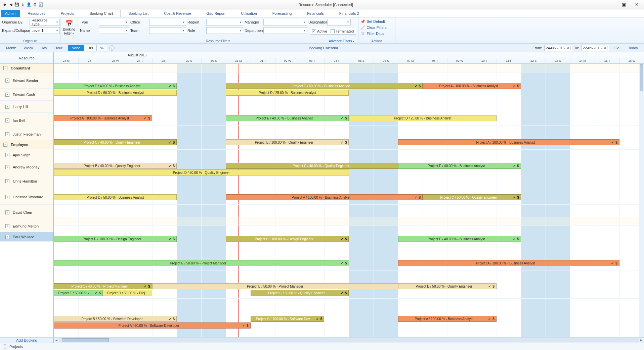 The image size is (644, 350). I want to click on filter-manager-dropdown: ▼, so click(285, 22).